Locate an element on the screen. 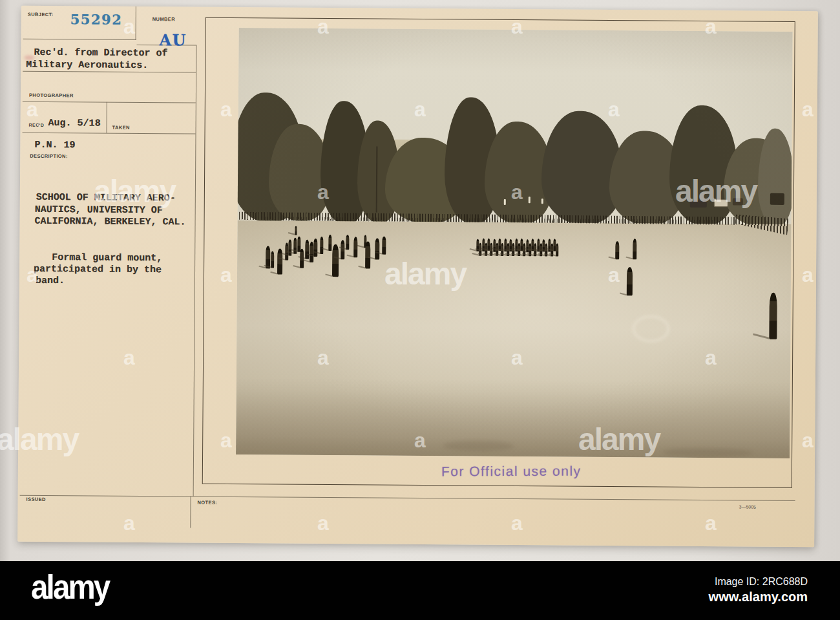 The width and height of the screenshot is (840, 620). image-id: Image ID: 2RC688D is located at coordinates (759, 582).